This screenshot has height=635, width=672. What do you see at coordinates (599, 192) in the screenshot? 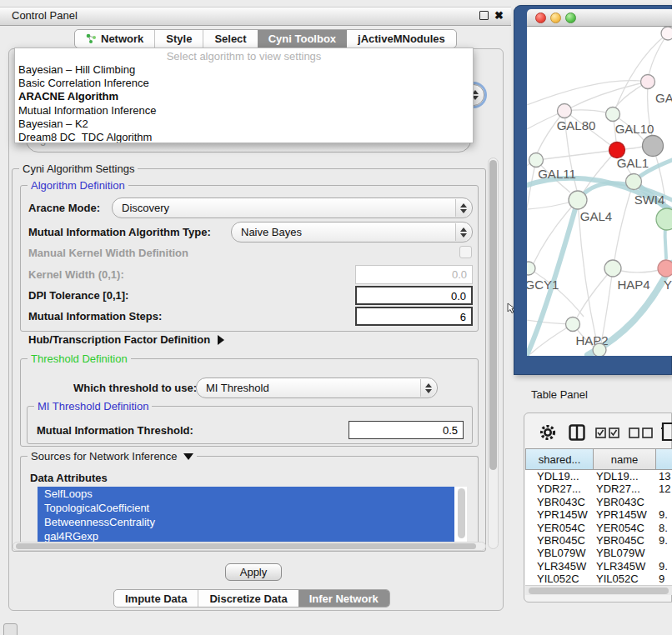
I see `network-canvas: GAL7GAL80GAL10GAL1GAL11SWI4GAL4GCY1HAP4Y…` at bounding box center [599, 192].